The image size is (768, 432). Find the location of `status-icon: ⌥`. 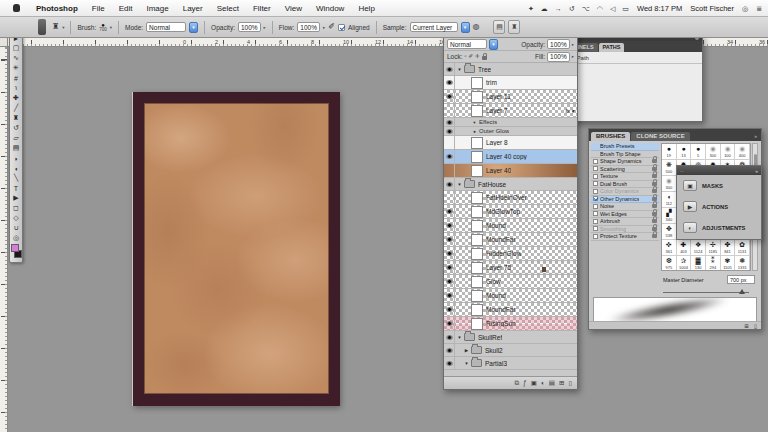

status-icon: ⌥ is located at coordinates (586, 8).